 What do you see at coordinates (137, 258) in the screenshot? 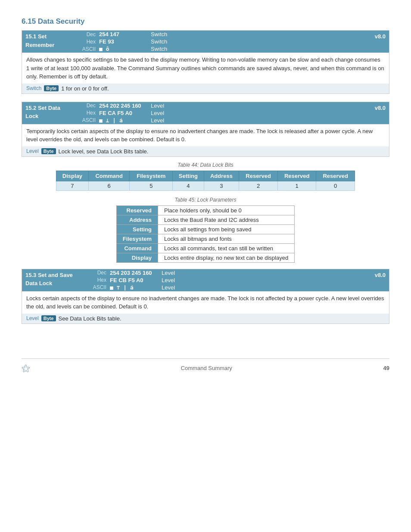
I see `lock-label-display: Display` at bounding box center [137, 258].